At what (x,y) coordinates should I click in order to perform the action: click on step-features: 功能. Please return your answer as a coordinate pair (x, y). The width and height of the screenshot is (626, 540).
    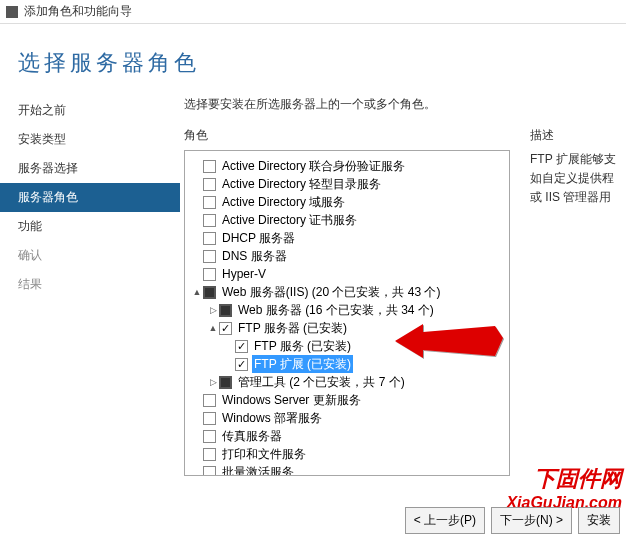
    Looking at the image, I should click on (90, 226).